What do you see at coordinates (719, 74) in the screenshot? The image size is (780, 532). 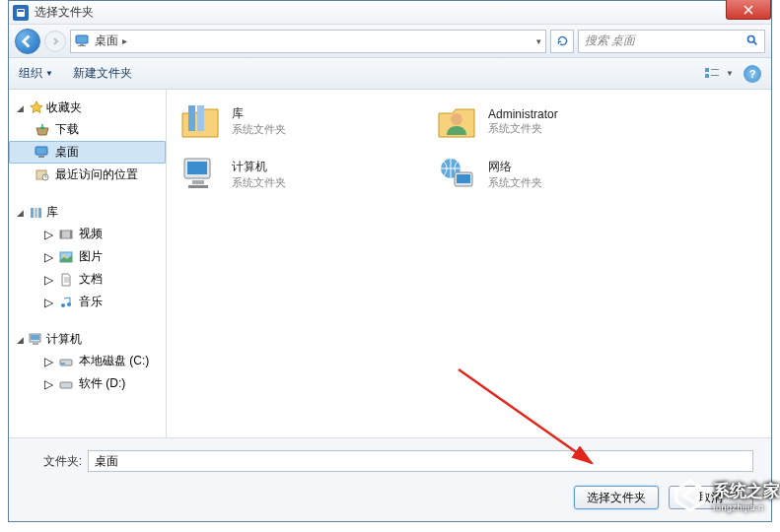 I see `view-options-button: ▼` at bounding box center [719, 74].